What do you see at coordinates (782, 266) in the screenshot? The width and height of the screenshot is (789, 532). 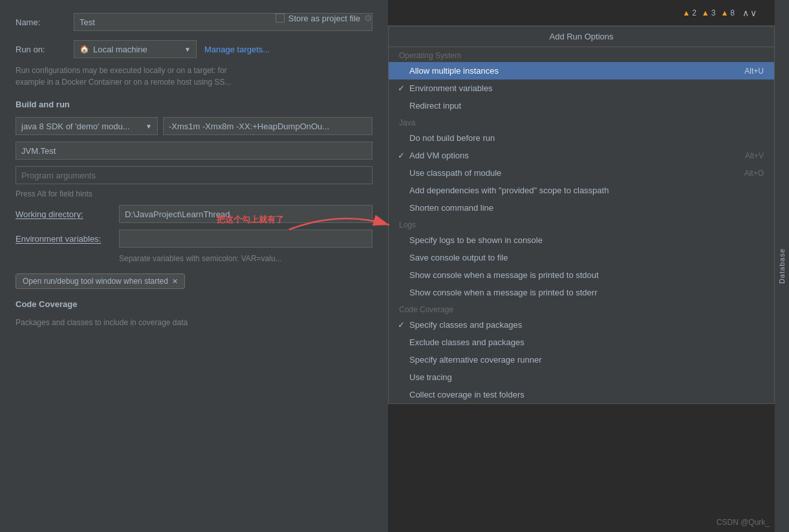 I see `database-sidebar: Database` at bounding box center [782, 266].